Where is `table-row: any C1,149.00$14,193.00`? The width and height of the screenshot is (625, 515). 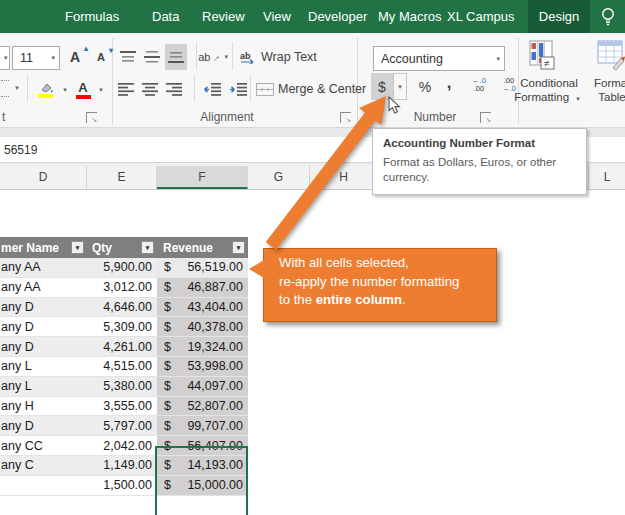 table-row: any C1,149.00$14,193.00 is located at coordinates (124, 466).